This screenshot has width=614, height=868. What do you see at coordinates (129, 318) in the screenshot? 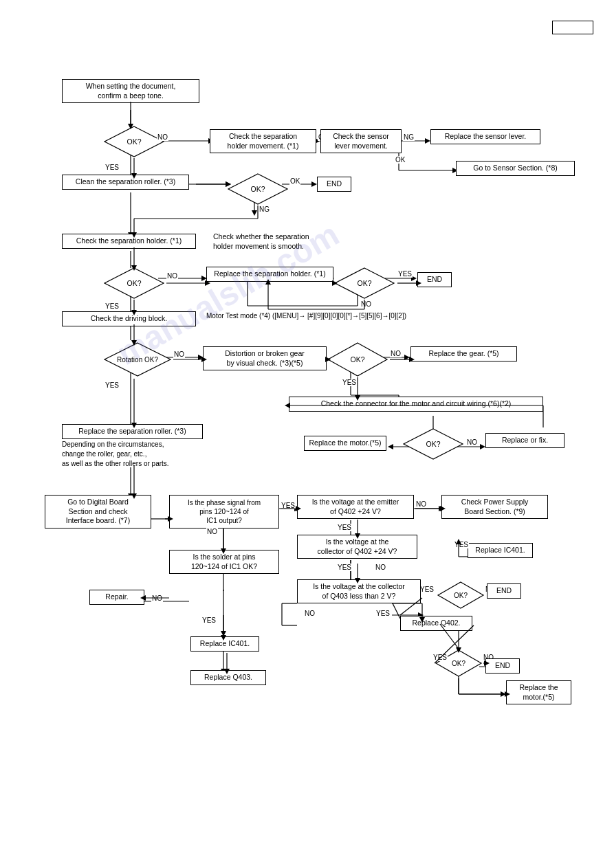
I see `check-driving-text: Check the driving block.` at bounding box center [129, 318].